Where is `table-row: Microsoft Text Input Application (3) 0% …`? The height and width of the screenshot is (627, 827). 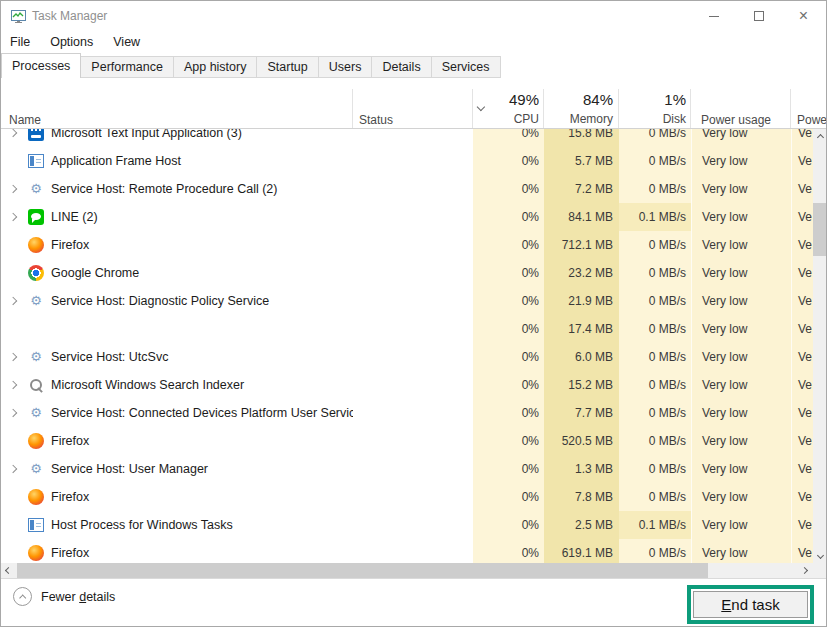 table-row: Microsoft Text Input Application (3) 0% … is located at coordinates (407, 138).